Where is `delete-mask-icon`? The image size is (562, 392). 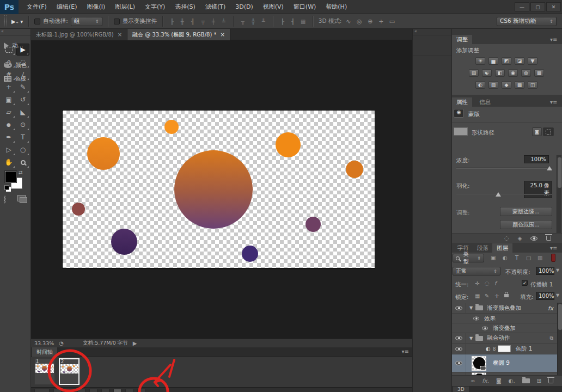 delete-mask-icon is located at coordinates (549, 238).